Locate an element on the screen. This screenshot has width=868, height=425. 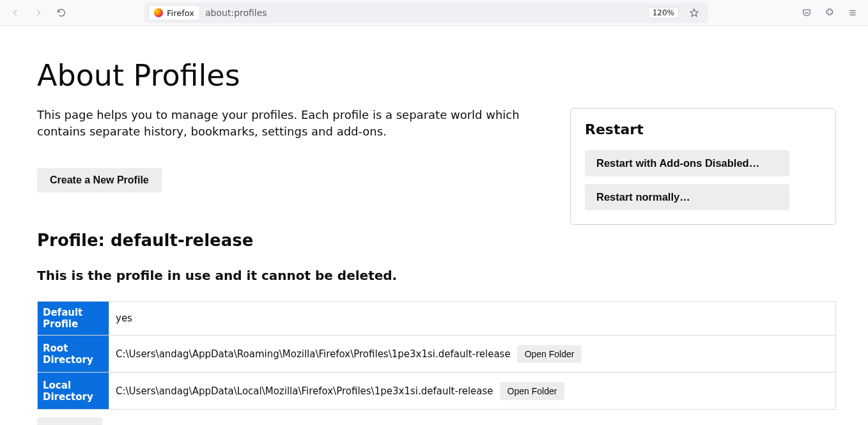
table-row: Root Directory C:\Users\andag\AppData\Ro… is located at coordinates (437, 354).